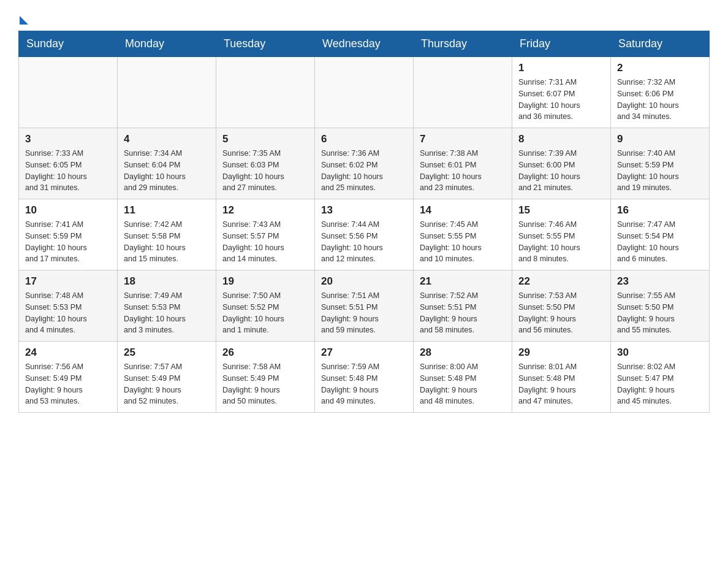  What do you see at coordinates (69, 44) in the screenshot?
I see `column-header-sunday: Sunday` at bounding box center [69, 44].